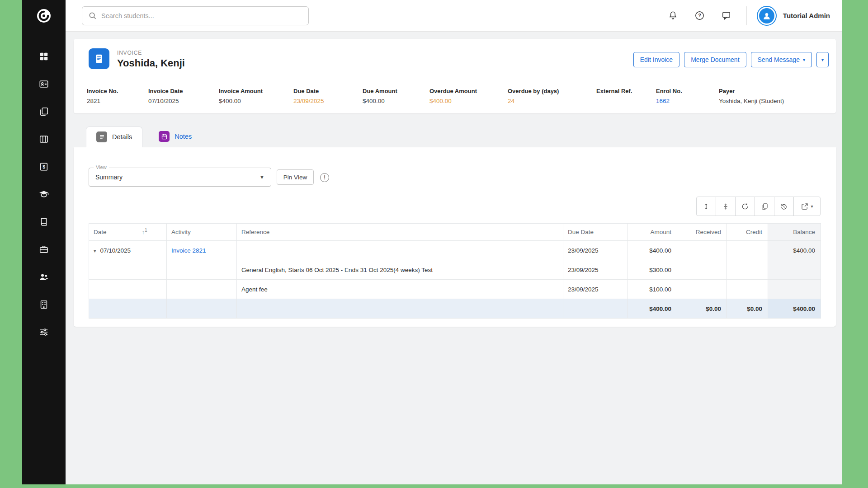 The image size is (868, 488). Describe the element at coordinates (202, 232) in the screenshot. I see `col-header-activity: Activity` at that location.